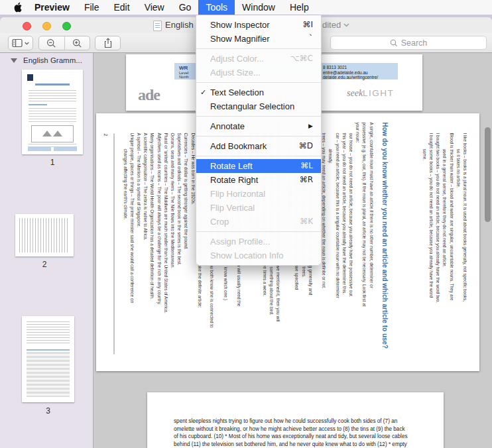  What do you see at coordinates (259, 93) in the screenshot?
I see `menu-item-text-selection: ✓Text Selection` at bounding box center [259, 93].